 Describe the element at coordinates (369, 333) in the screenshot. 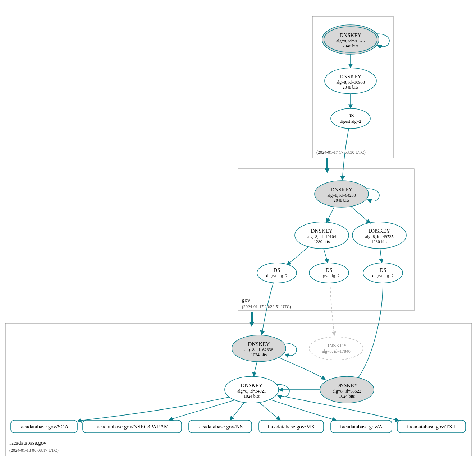

I see `edge-ds3-domk2` at that location.